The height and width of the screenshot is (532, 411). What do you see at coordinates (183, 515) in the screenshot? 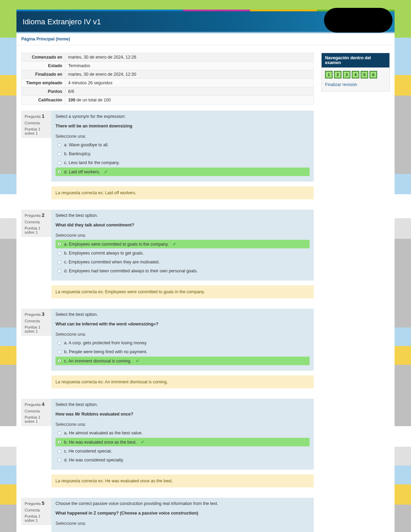
I see `question-content: Choose the correct passive voice constru…` at bounding box center [183, 515].